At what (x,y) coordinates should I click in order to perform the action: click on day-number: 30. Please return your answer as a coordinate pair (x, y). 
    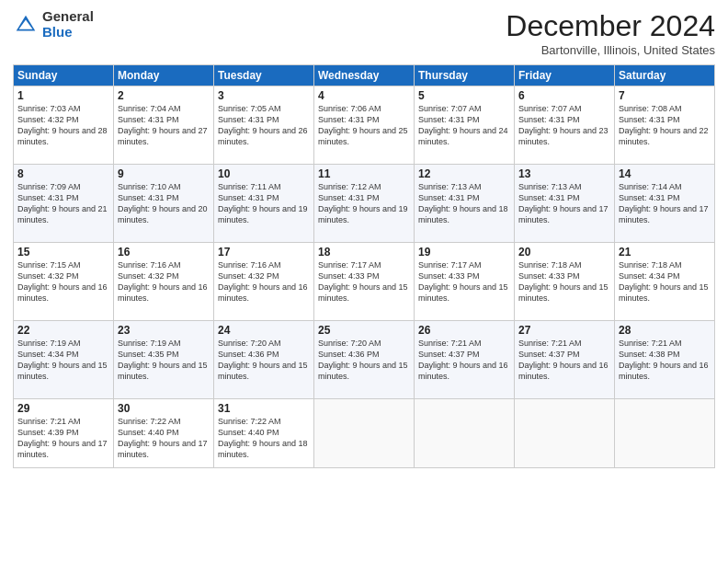
    Looking at the image, I should click on (164, 408).